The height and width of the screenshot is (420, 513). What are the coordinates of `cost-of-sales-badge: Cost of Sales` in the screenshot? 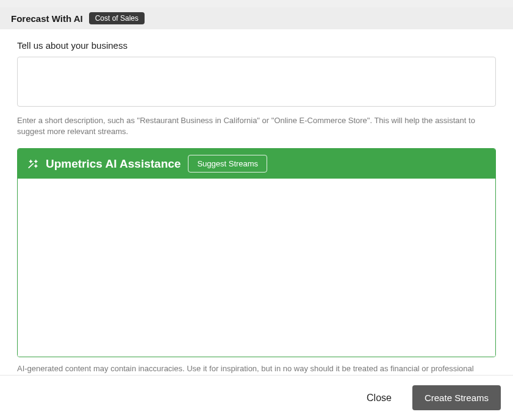 It's located at (117, 18).